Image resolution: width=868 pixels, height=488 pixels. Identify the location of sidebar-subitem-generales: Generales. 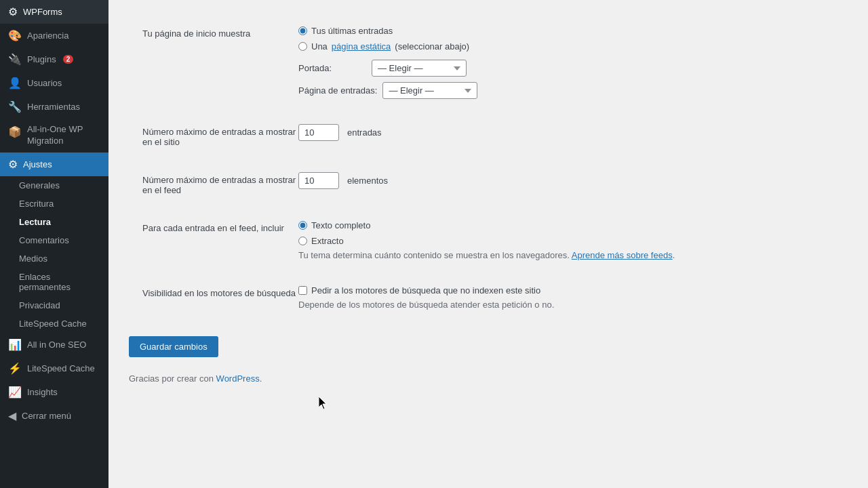
(54, 186).